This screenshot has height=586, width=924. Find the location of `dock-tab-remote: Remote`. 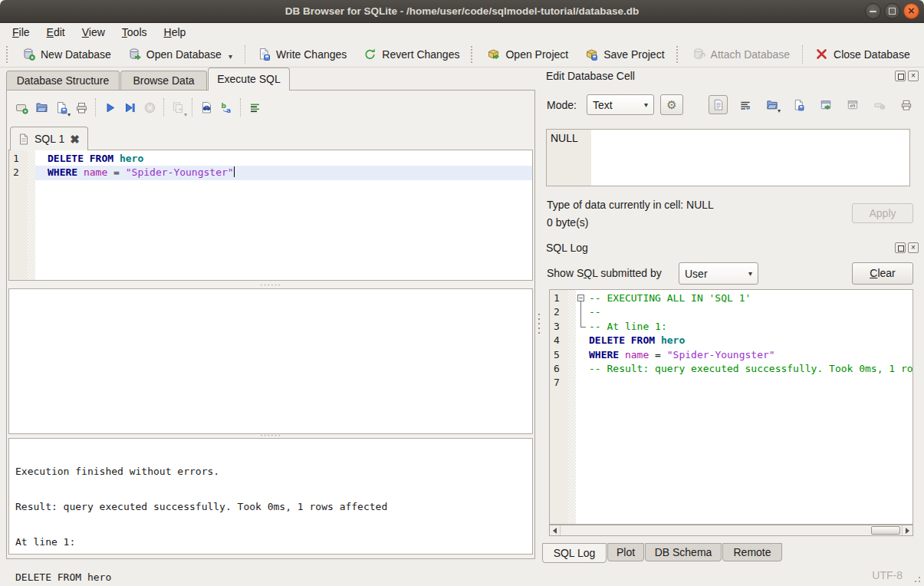

dock-tab-remote: Remote is located at coordinates (752, 552).